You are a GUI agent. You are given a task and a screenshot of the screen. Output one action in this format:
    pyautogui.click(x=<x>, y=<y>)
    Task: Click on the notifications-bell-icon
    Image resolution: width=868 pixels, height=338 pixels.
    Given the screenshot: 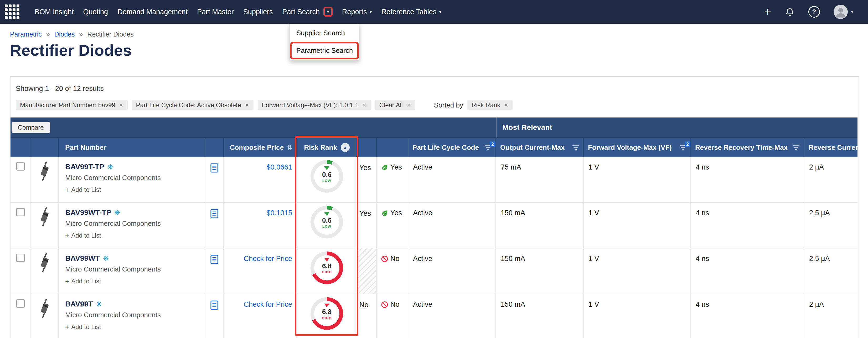 What is the action you would take?
    pyautogui.click(x=790, y=12)
    